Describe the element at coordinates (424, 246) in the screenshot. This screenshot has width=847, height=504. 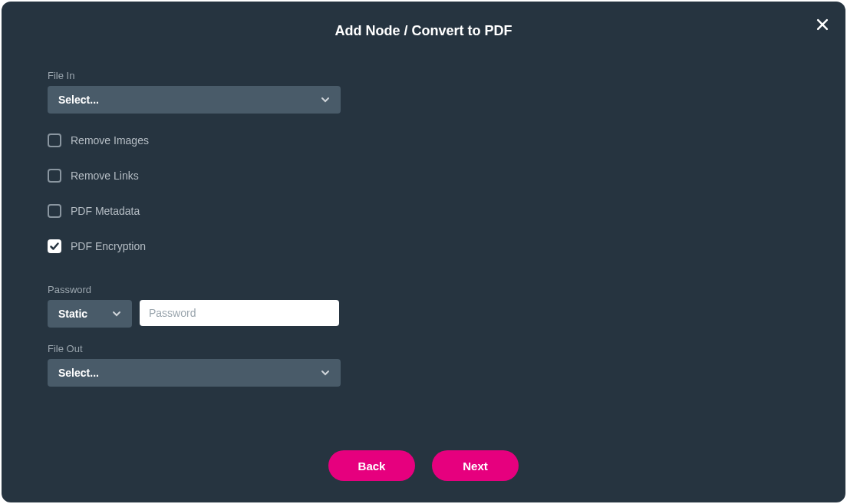
I see `pdf-encryption-row: PDF Encryption` at that location.